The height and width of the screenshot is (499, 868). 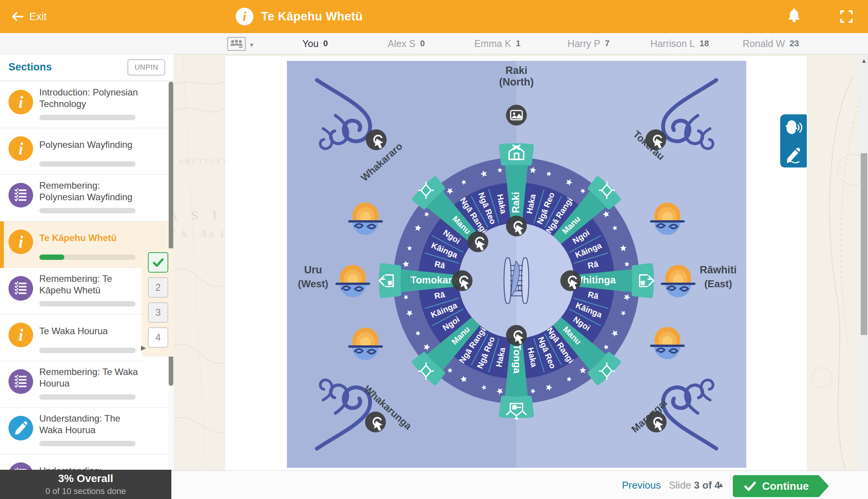 I want to click on section-title: Te Kāpehu Whetū, so click(x=89, y=238).